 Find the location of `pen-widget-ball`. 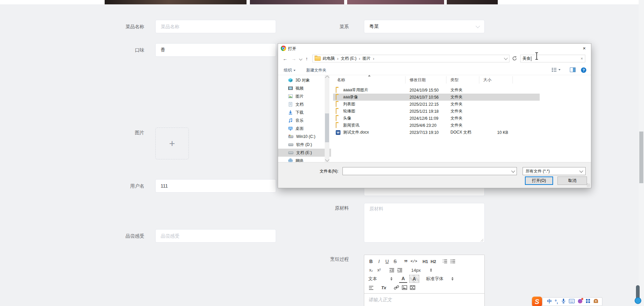

pen-widget-ball is located at coordinates (638, 301).